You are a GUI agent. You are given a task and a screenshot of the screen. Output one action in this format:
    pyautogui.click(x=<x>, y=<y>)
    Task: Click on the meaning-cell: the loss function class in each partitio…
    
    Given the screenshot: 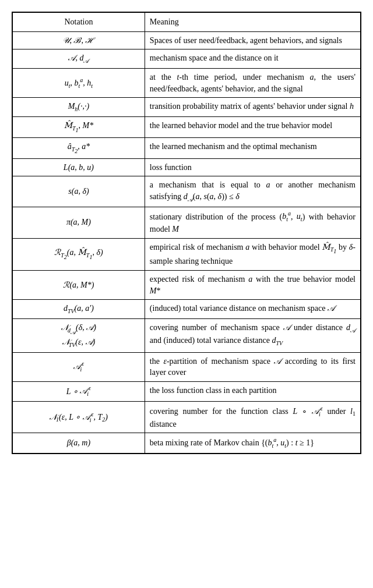 What is the action you would take?
    pyautogui.click(x=252, y=391)
    